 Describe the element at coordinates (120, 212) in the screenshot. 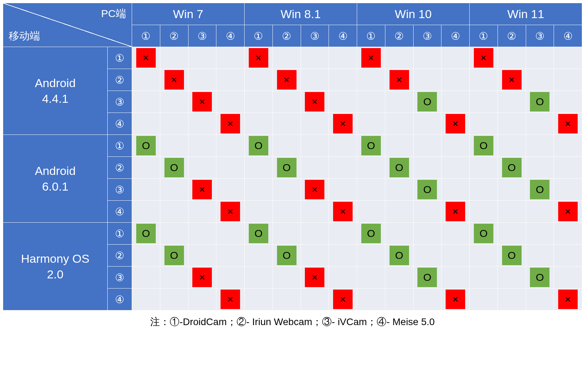

I see `mobile-app-header: ④` at that location.